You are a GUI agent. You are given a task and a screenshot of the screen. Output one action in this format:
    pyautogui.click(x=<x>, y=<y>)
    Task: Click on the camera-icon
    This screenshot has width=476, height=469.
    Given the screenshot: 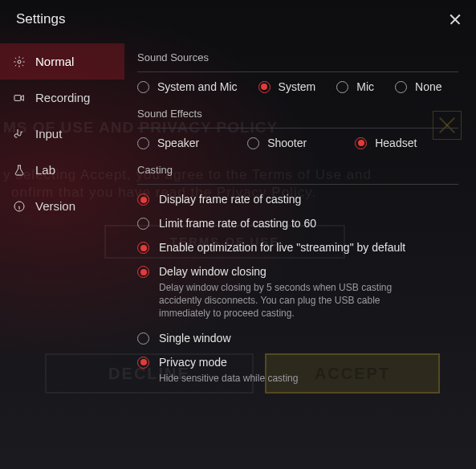 What is the action you would take?
    pyautogui.click(x=19, y=98)
    